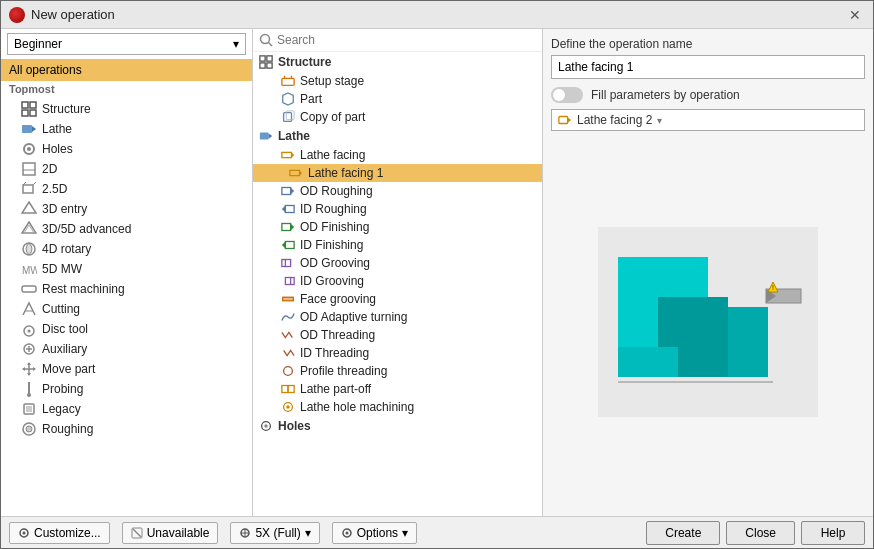 The width and height of the screenshot is (874, 549). Describe the element at coordinates (406, 40) in the screenshot. I see `search-input` at that location.